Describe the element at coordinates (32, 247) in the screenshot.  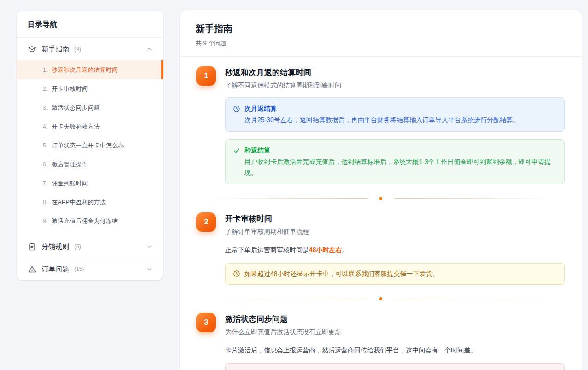
I see `clipboard-icon` at that location.